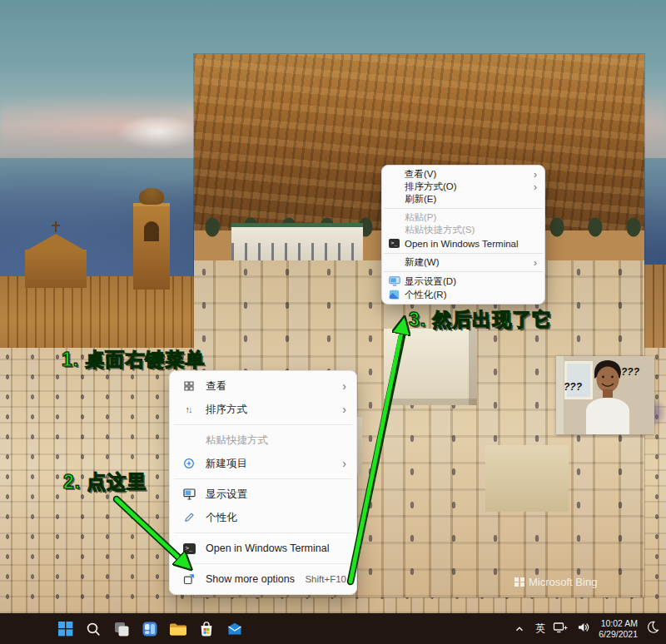  Describe the element at coordinates (263, 409) in the screenshot. I see `ctx-item-sort-by: ↑↓ 排序方式 ›` at that location.